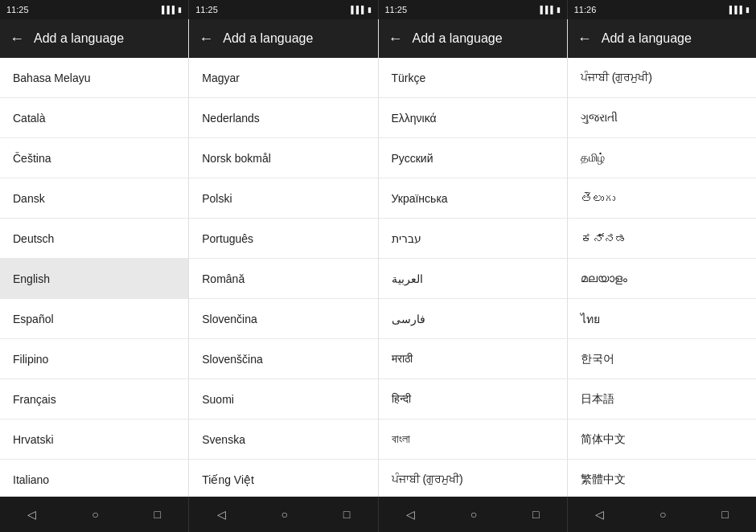 The width and height of the screenshot is (756, 532). Describe the element at coordinates (228, 480) in the screenshot. I see `lang-name-1-10: Tiếng Việt` at that location.